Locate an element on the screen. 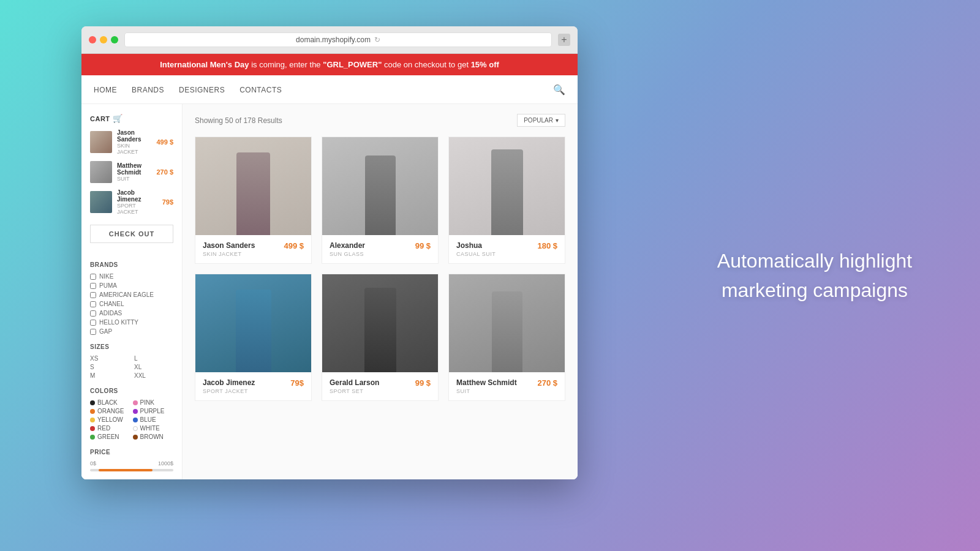 The width and height of the screenshot is (980, 551). color-orange: ORANGE is located at coordinates (110, 411).